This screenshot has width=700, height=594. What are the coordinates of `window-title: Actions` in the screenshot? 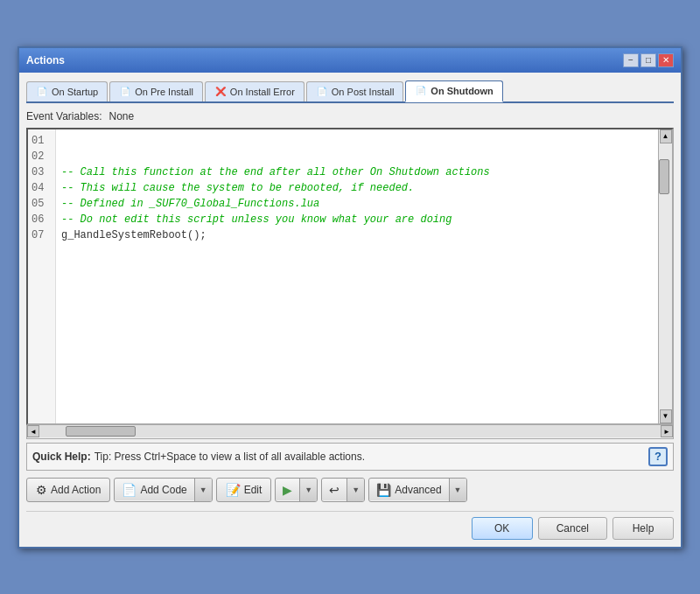 It's located at (46, 60).